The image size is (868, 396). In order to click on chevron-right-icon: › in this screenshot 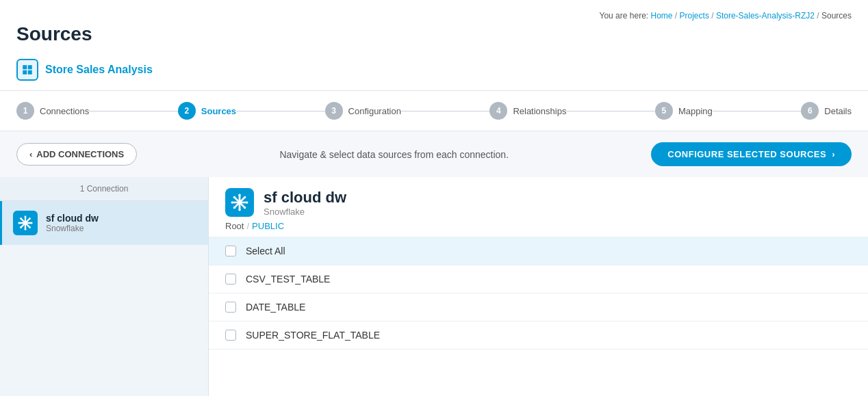, I will do `click(834, 155)`.